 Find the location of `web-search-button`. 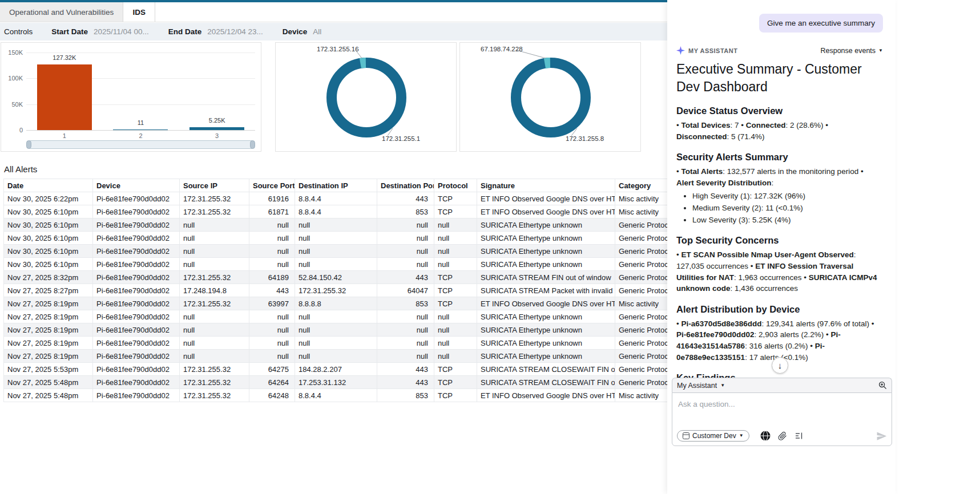

web-search-button is located at coordinates (765, 436).